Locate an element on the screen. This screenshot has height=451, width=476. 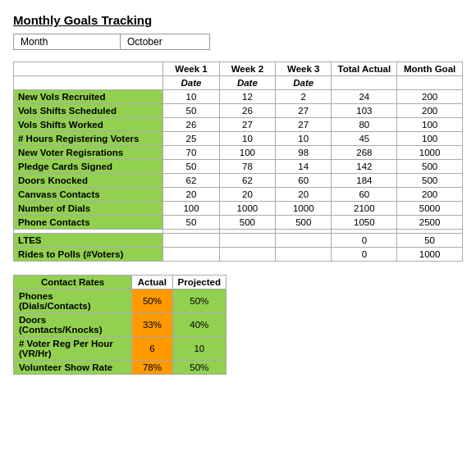
row-actual: 45 is located at coordinates (364, 139).